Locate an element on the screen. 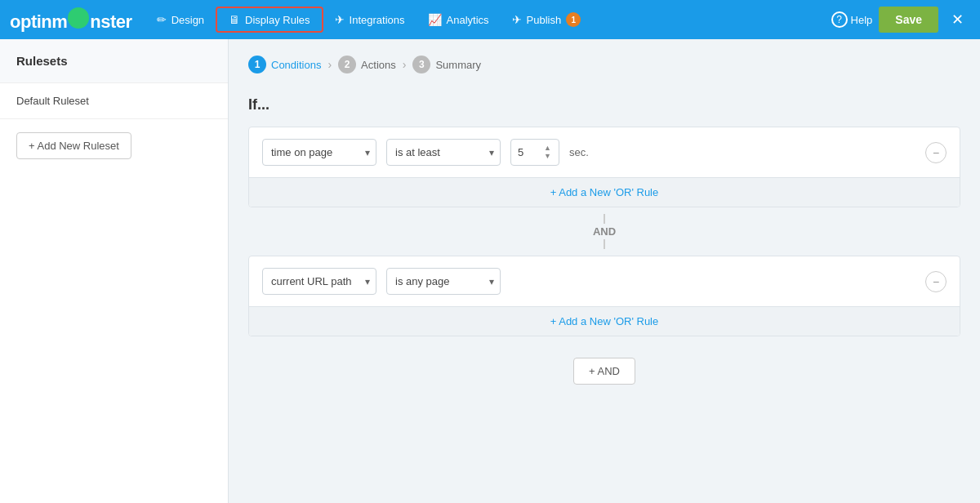  rule-row-2: current URL path time on page device scr… is located at coordinates (604, 281).